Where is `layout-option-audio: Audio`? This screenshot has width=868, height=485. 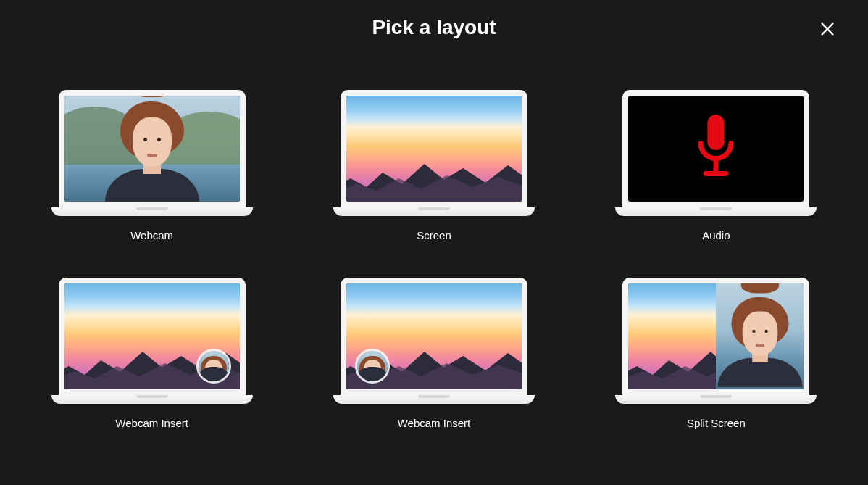 layout-option-audio: Audio is located at coordinates (716, 165).